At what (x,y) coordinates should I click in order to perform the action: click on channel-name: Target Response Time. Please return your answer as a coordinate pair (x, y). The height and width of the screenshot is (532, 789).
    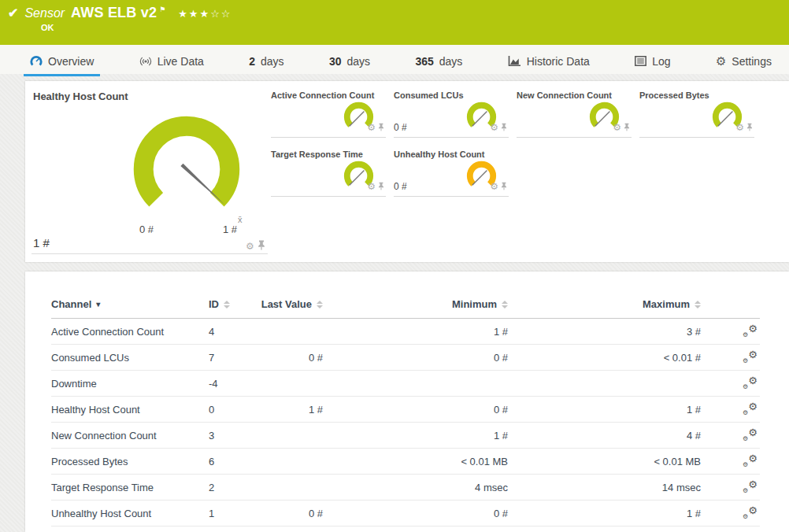
    Looking at the image, I should click on (130, 488).